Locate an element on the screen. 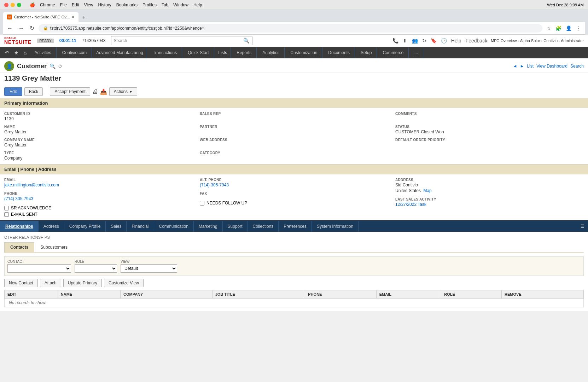  mac-menu-view: View is located at coordinates (89, 5).